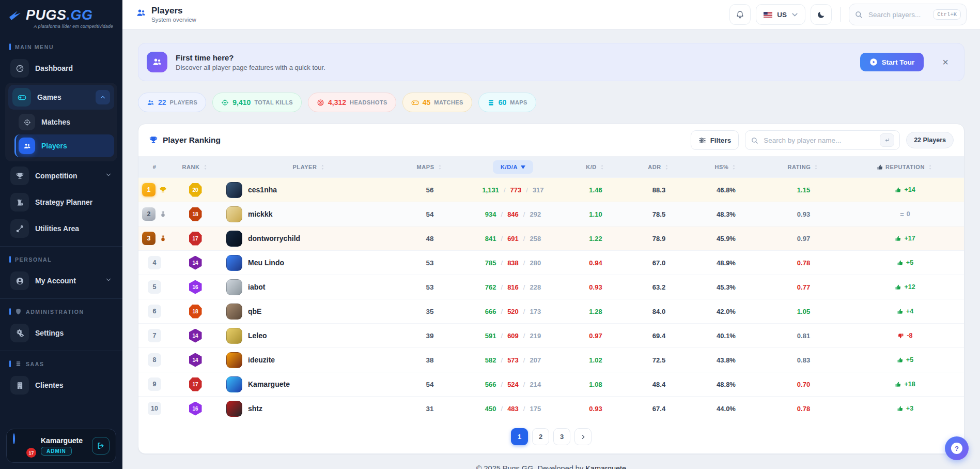  I want to click on player-search-input, so click(819, 141).